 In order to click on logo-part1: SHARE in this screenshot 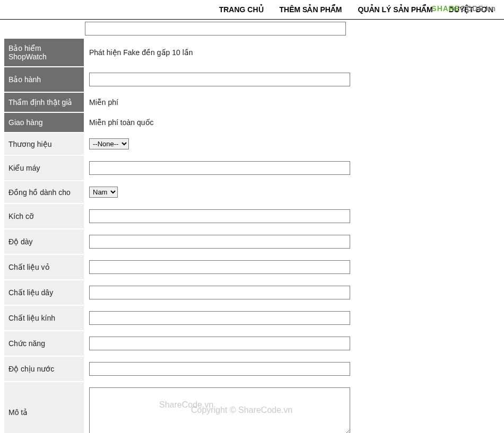, I will do `click(446, 8)`.